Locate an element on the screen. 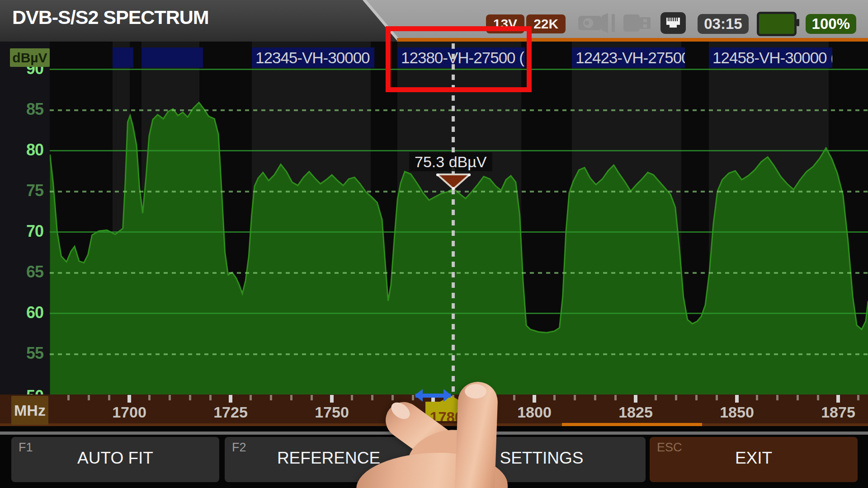 The image size is (868, 488). settings-button: F3 SETTINGS is located at coordinates (542, 460).